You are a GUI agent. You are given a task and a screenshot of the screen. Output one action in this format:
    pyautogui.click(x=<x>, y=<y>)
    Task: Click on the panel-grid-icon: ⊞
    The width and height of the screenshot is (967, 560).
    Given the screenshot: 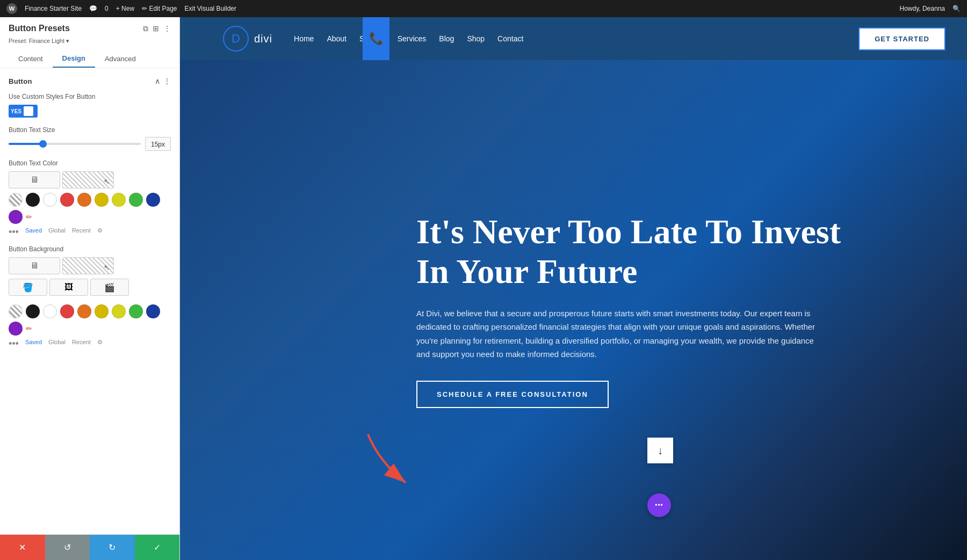 What is the action you would take?
    pyautogui.click(x=156, y=28)
    